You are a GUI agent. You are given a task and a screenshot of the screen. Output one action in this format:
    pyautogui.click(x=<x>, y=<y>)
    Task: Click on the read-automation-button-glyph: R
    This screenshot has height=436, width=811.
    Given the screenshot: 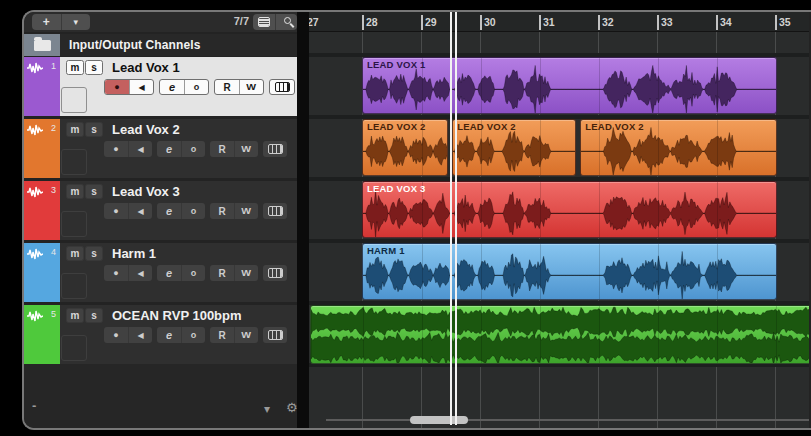 What is the action you would take?
    pyautogui.click(x=222, y=336)
    